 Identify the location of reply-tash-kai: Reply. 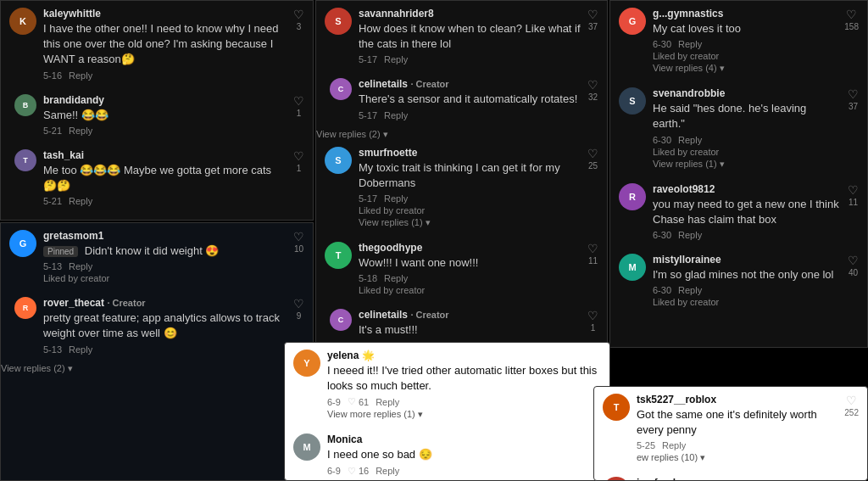
(81, 201).